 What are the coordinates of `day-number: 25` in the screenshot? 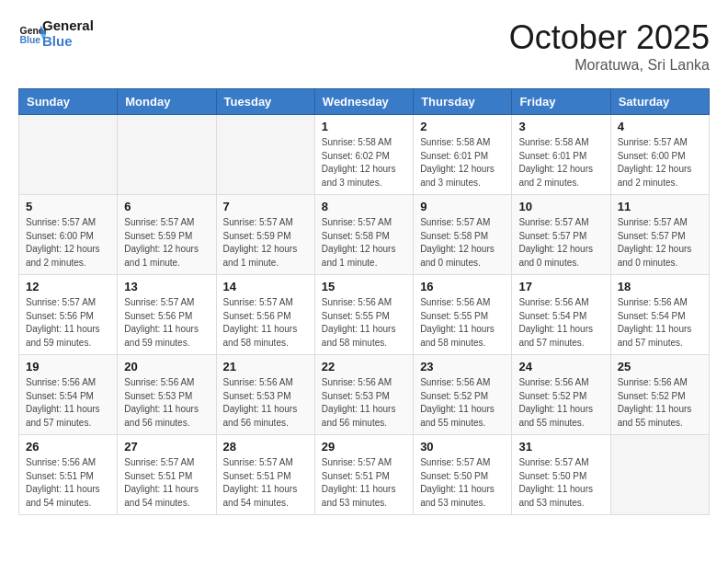 It's located at (660, 366).